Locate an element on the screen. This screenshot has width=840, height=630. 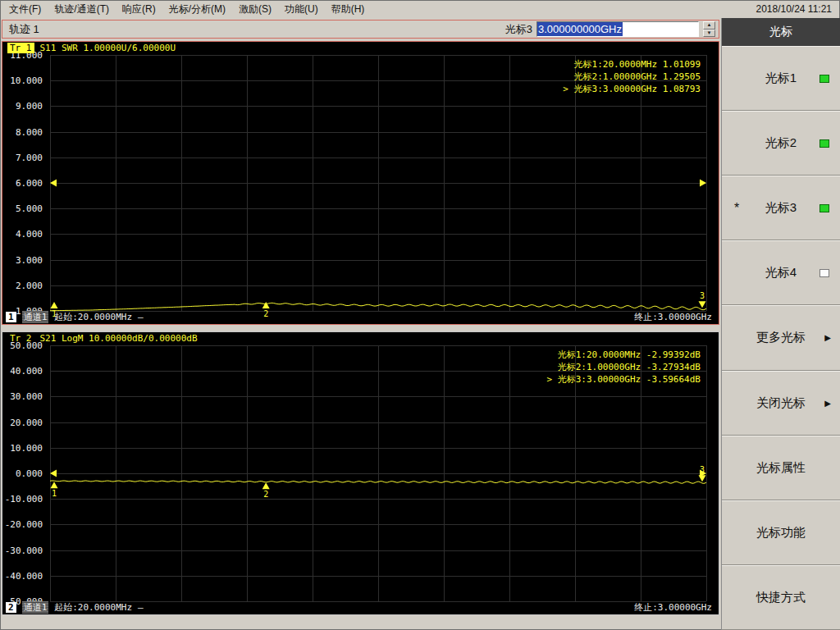
trace-label: Tr 1 is located at coordinates (21, 48).